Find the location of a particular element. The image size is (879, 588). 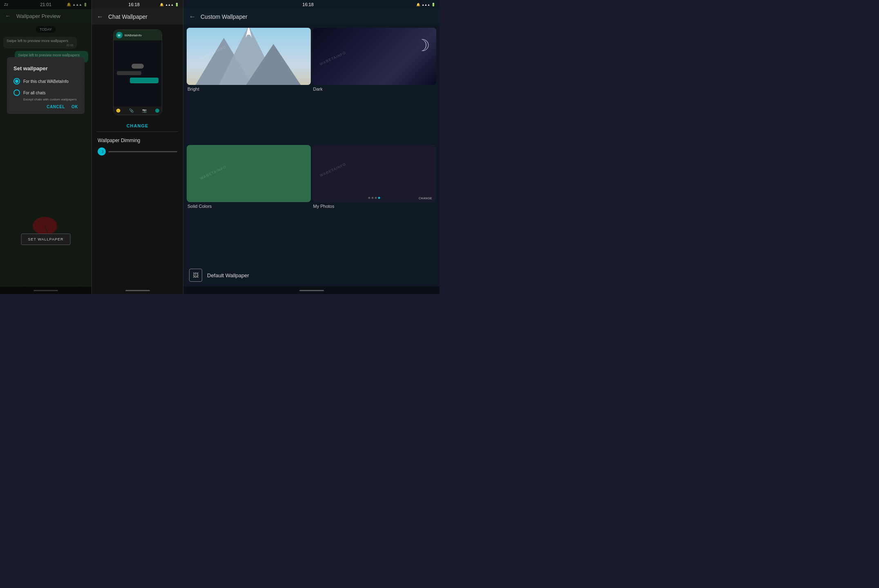

preview-phone-footer: 🙂 📎 📷 is located at coordinates (138, 111).